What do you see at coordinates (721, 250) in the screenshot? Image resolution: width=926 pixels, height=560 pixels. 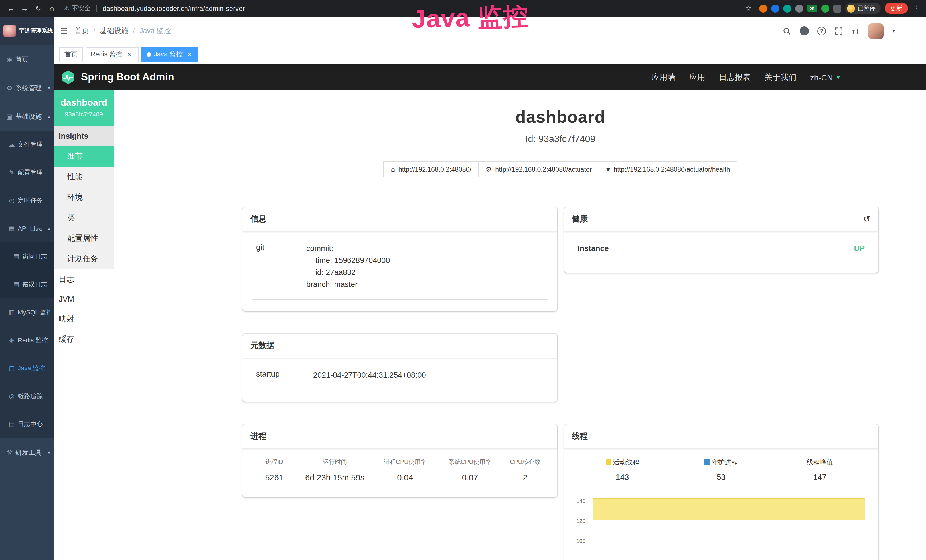 I see `health-instance-row: Instance UP` at bounding box center [721, 250].